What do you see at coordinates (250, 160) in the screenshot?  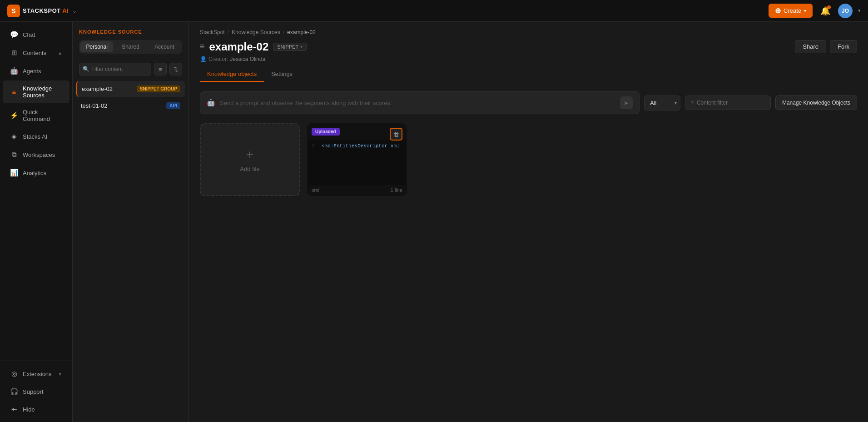 I see `add-file-card: + Add file` at bounding box center [250, 160].